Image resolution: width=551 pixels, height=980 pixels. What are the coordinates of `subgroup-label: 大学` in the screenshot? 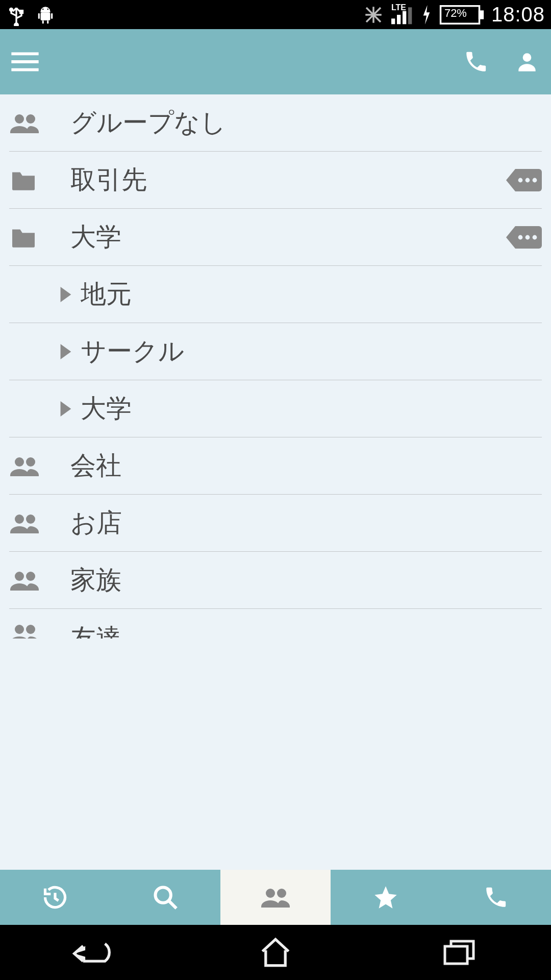 It's located at (106, 408).